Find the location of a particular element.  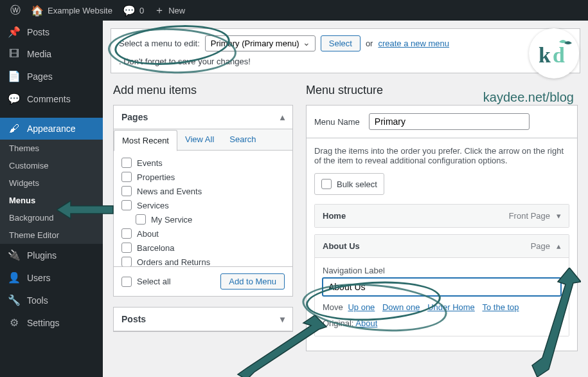

brush-icon: 🖌 is located at coordinates (14, 129).